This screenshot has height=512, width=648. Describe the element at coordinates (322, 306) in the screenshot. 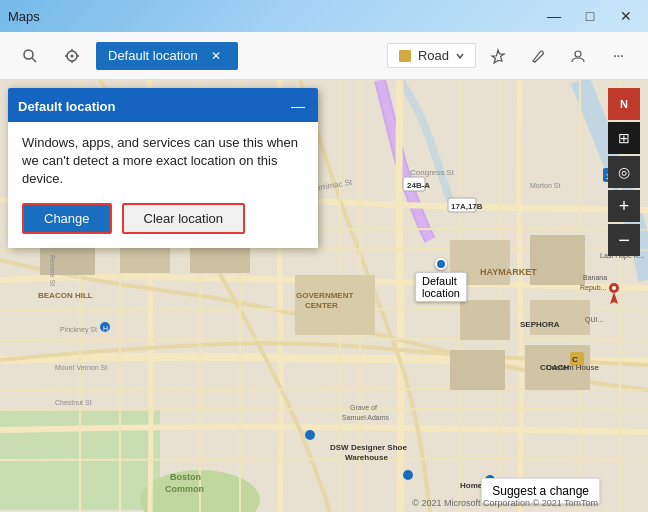

I see `svg-text: CENTER` at that location.